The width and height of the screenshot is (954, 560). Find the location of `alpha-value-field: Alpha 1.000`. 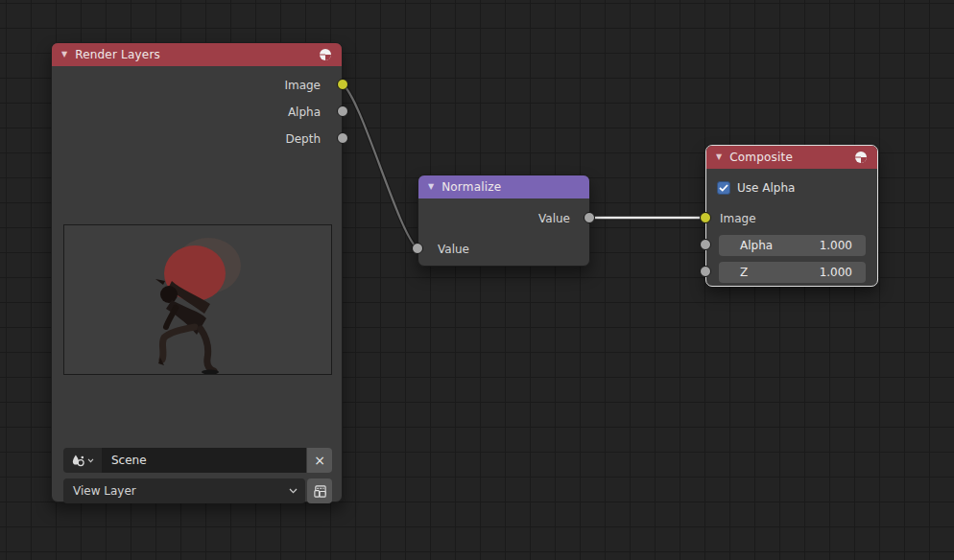

alpha-value-field: Alpha 1.000 is located at coordinates (793, 245).